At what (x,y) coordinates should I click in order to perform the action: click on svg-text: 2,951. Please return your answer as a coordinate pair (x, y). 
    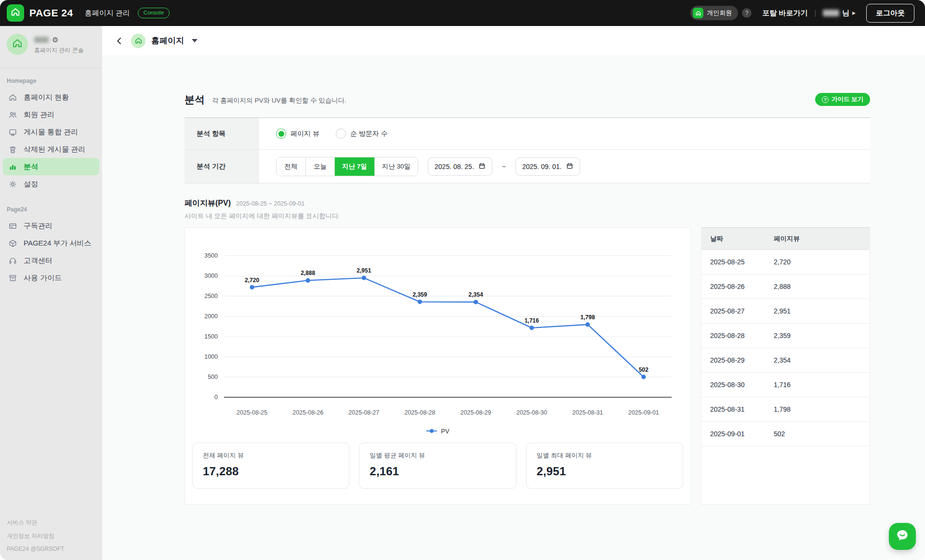
    Looking at the image, I should click on (364, 271).